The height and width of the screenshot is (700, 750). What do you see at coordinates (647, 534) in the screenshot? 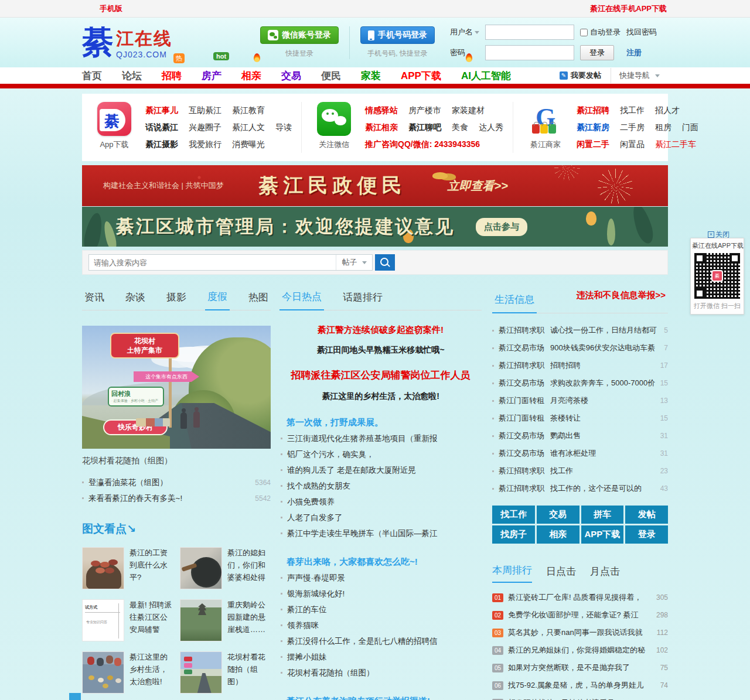
I see `login-shortcut-button: 登录` at bounding box center [647, 534].